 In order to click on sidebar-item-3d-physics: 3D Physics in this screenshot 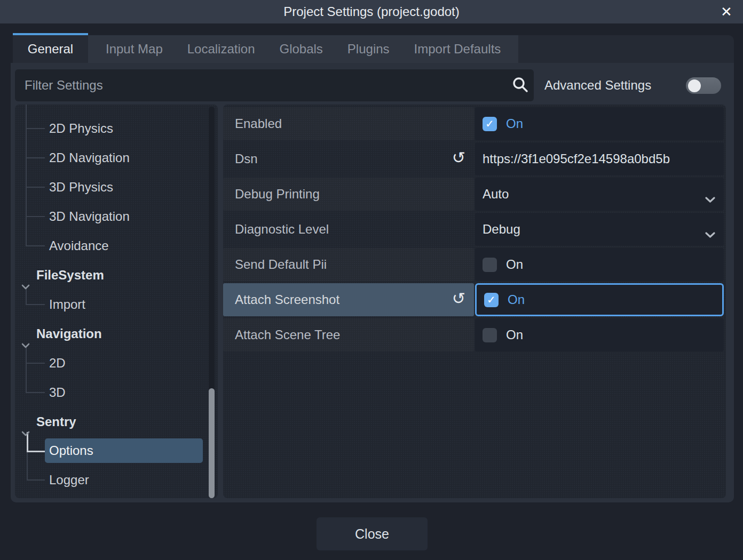, I will do `click(116, 187)`.